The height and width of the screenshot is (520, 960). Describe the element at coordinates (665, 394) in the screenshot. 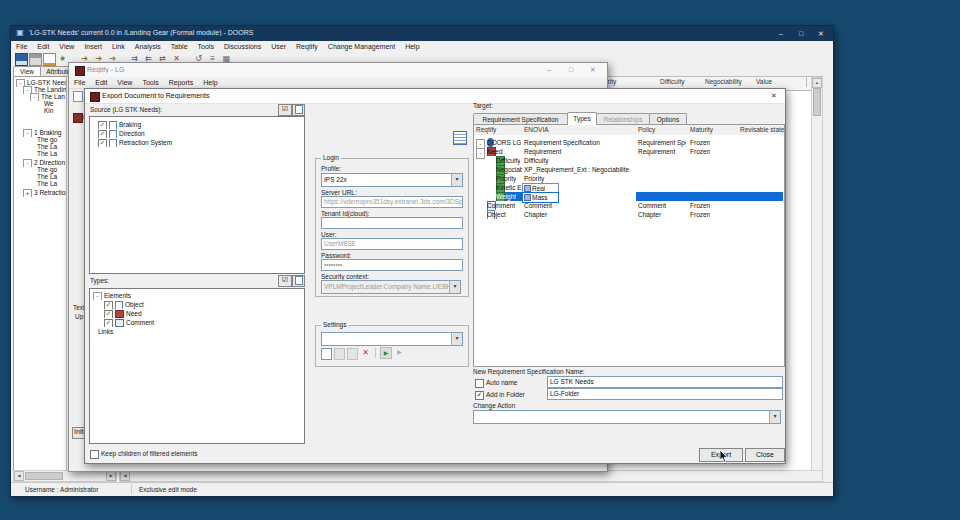

I see `folder-field: LG-Folder` at that location.